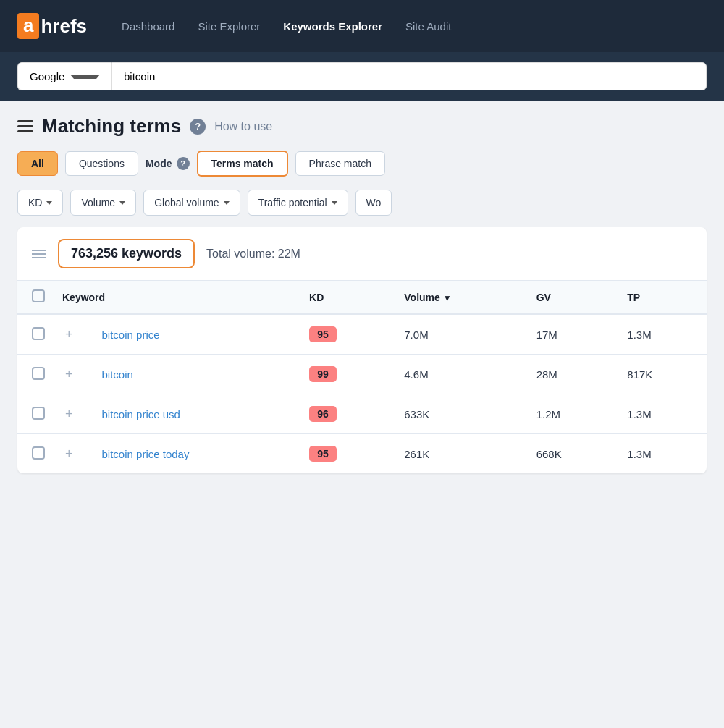 The image size is (724, 728). What do you see at coordinates (458, 454) in the screenshot?
I see `row-volume-cell: 261K` at bounding box center [458, 454].